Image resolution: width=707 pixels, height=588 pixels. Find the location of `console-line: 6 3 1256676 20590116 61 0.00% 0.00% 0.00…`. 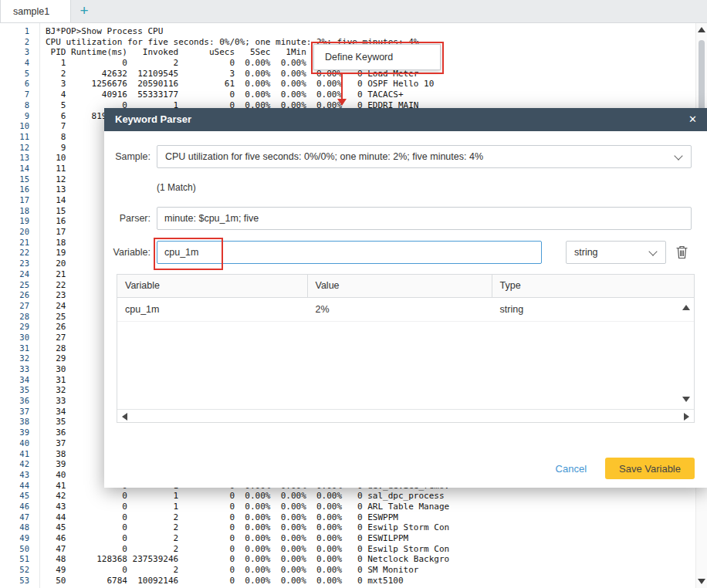

console-line: 6 3 1256676 20590116 61 0.00% 0.00% 0.00… is located at coordinates (354, 84).